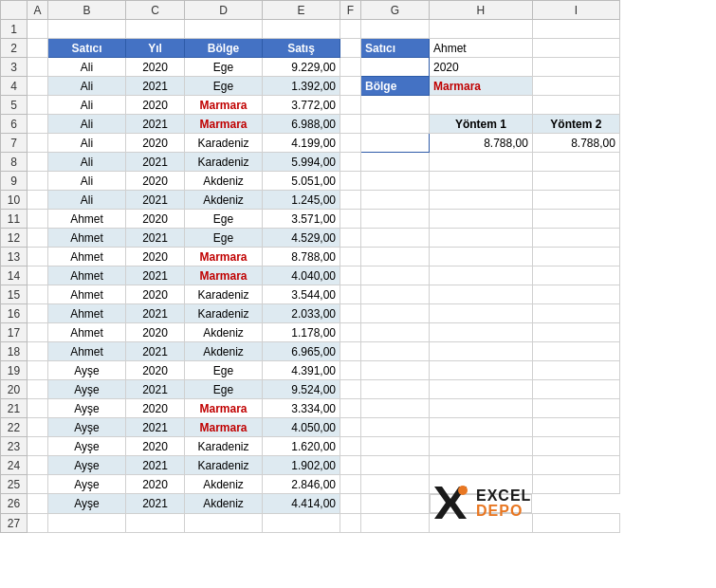 This screenshot has width=716, height=588. I want to click on cell-b3: Ali, so click(87, 67).